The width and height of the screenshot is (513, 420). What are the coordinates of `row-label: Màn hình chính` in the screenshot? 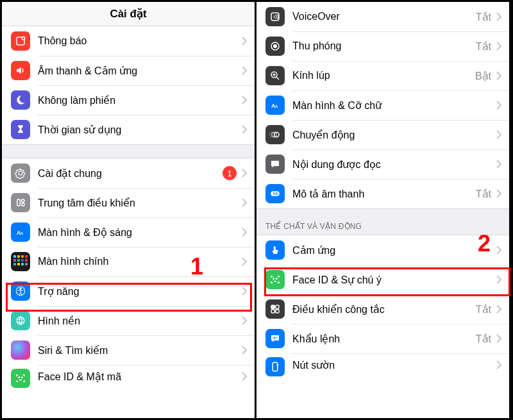 It's located at (140, 262).